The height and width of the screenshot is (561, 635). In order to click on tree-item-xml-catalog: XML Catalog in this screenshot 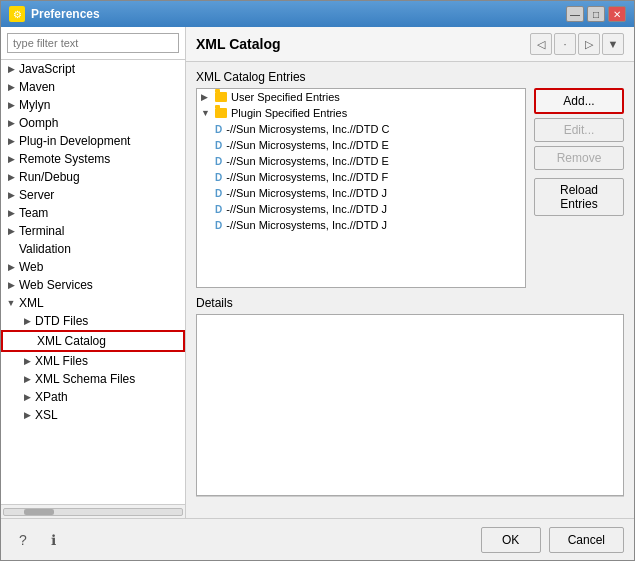, I will do `click(93, 341)`.